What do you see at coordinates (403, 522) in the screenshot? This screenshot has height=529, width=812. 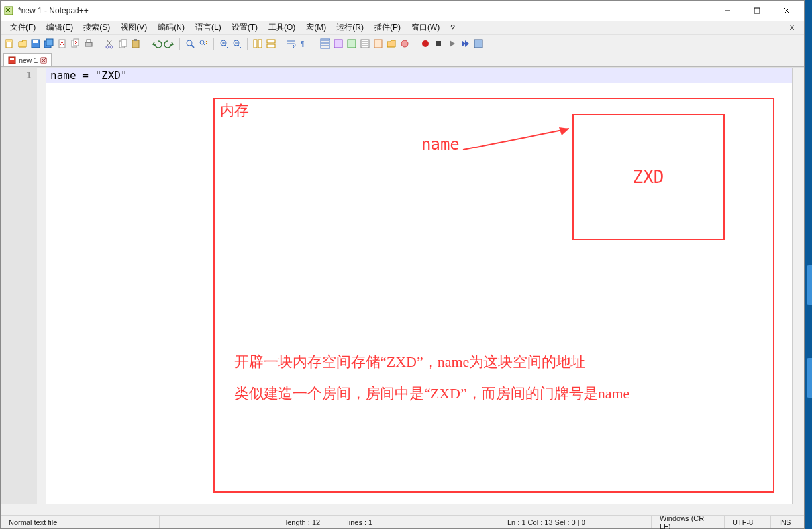 I see `status-bar: Normal text file length : 12 lines : 1 L…` at bounding box center [403, 522].